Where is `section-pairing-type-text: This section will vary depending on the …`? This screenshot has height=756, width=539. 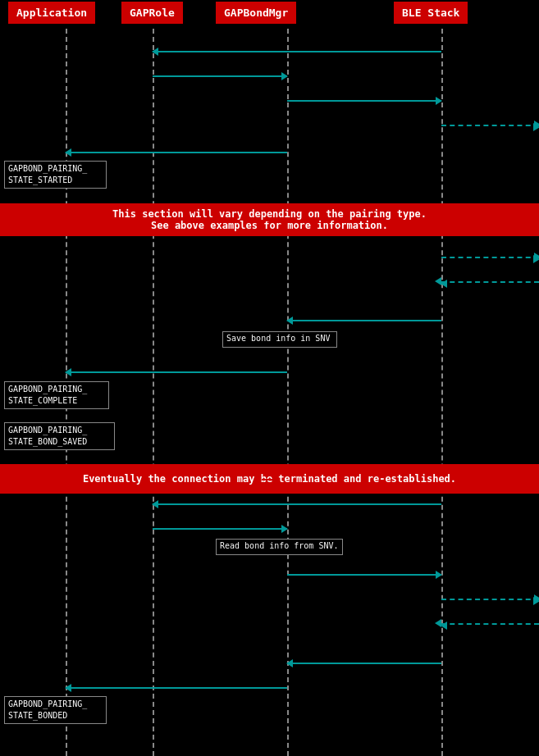
section-pairing-type-text: This section will vary depending on the … is located at coordinates (269, 220).